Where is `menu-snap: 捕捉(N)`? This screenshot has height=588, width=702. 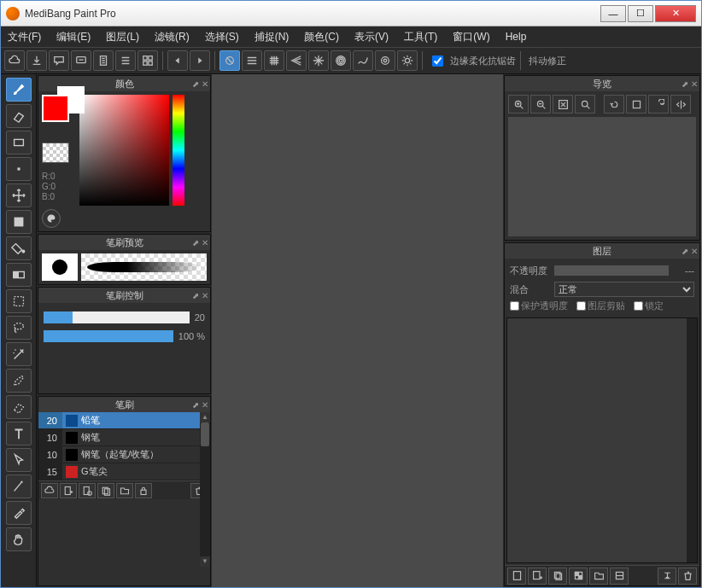 menu-snap: 捕捉(N) is located at coordinates (272, 38).